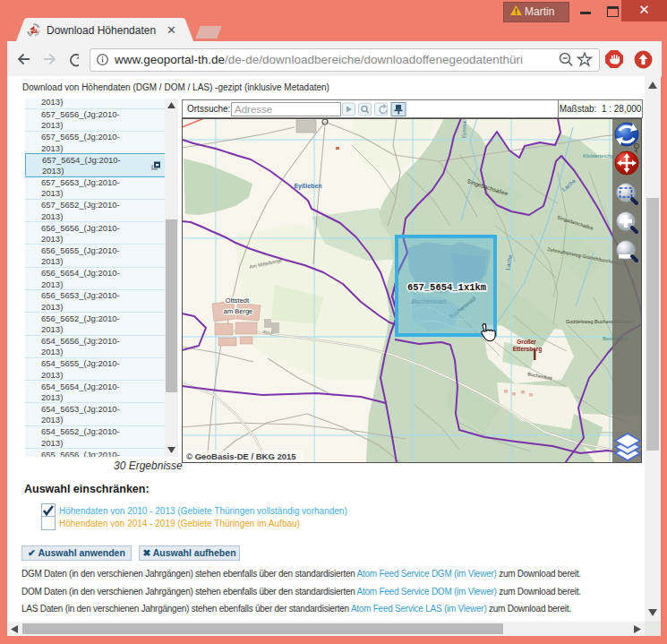  Describe the element at coordinates (308, 186) in the screenshot. I see `svg-text: Eyßleben` at that location.